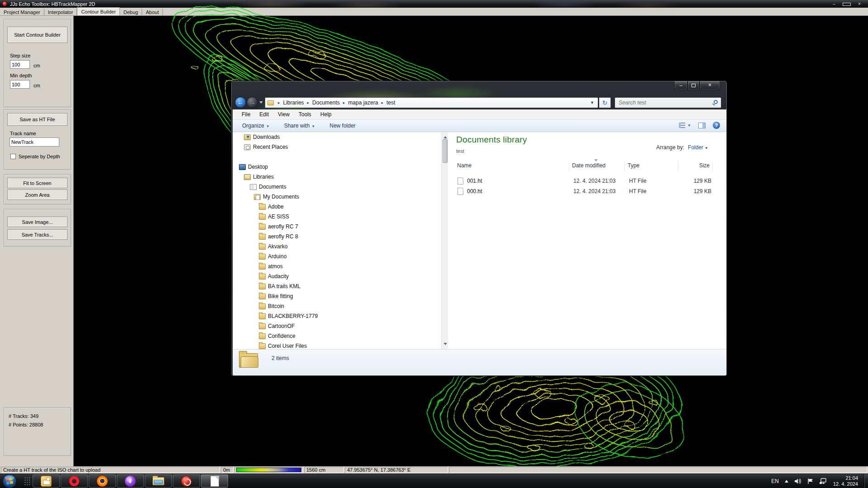  Describe the element at coordinates (597, 166) in the screenshot. I see `column-date-modified: Date modified` at that location.